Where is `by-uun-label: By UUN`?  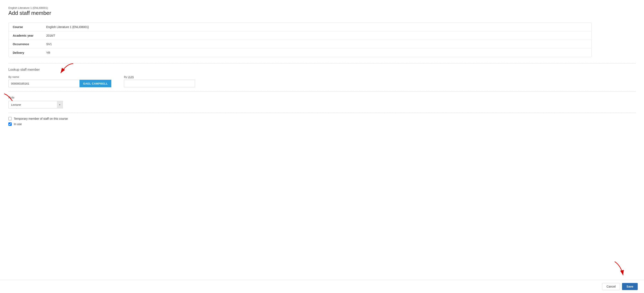
by-uun-label: By UUN is located at coordinates (160, 77).